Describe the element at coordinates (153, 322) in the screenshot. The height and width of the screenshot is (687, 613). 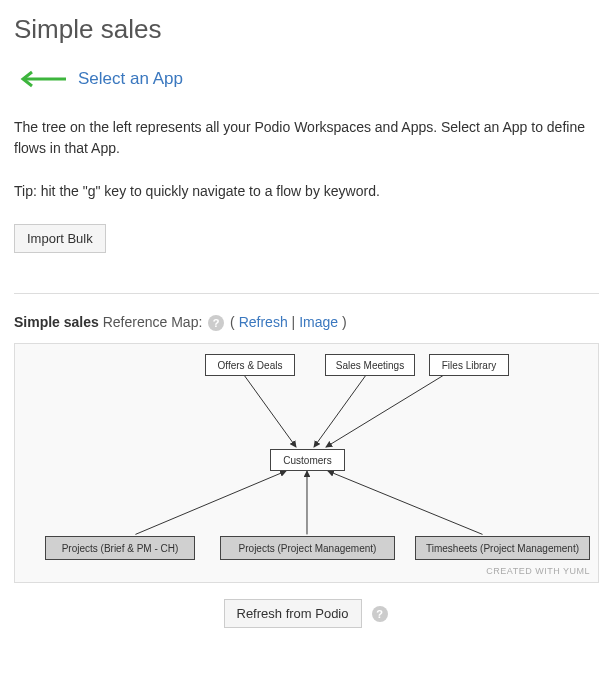
I see `refmap-title-suffix: Reference Map:` at that location.